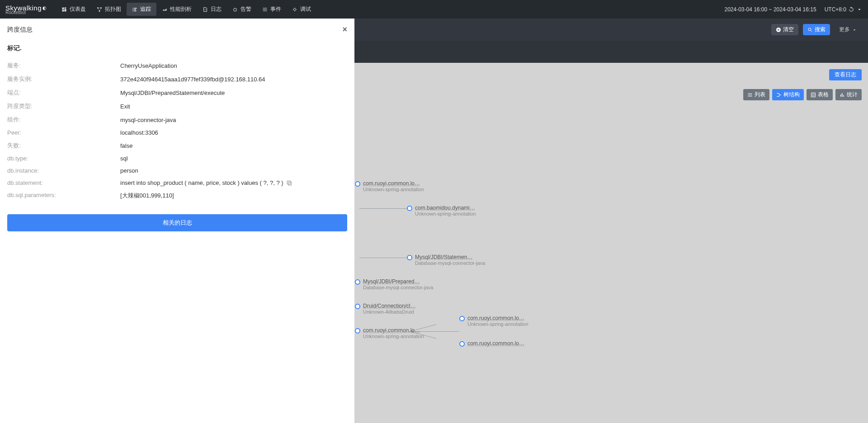  Describe the element at coordinates (859, 9) in the screenshot. I see `chevron-down-icon` at that location.